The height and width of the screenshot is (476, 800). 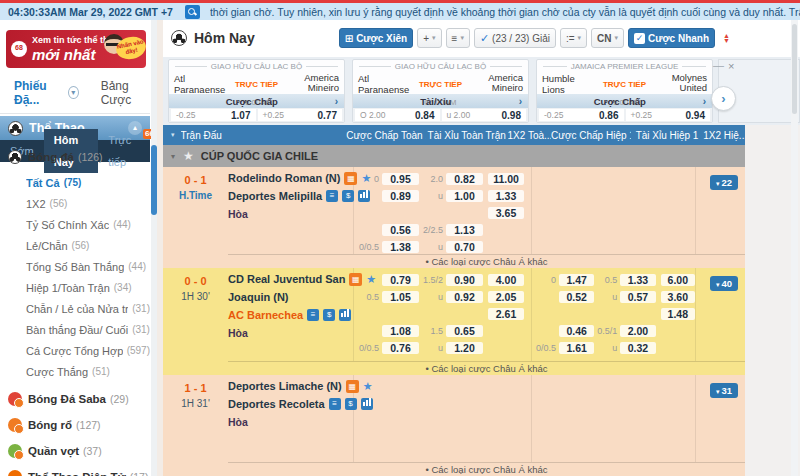 What do you see at coordinates (506, 280) in the screenshot?
I see `odds-1x2-cell: 4.00` at bounding box center [506, 280].